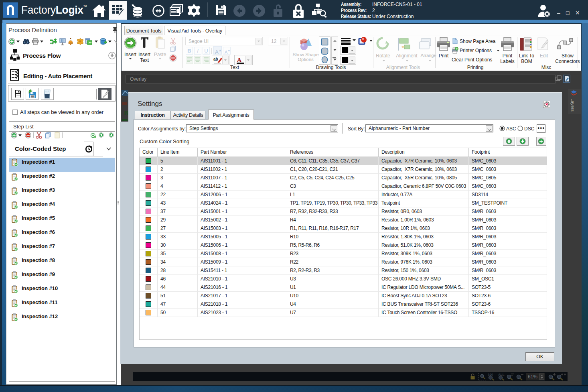  I want to click on svg-text: ab, so click(216, 59).